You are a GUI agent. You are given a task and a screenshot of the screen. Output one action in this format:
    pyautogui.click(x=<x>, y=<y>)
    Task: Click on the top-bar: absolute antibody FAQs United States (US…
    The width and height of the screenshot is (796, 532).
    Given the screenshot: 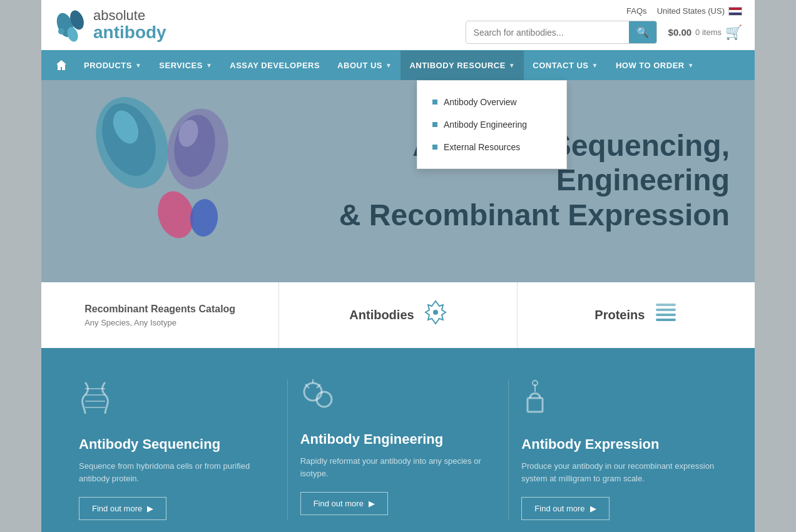 What is the action you would take?
    pyautogui.click(x=398, y=25)
    